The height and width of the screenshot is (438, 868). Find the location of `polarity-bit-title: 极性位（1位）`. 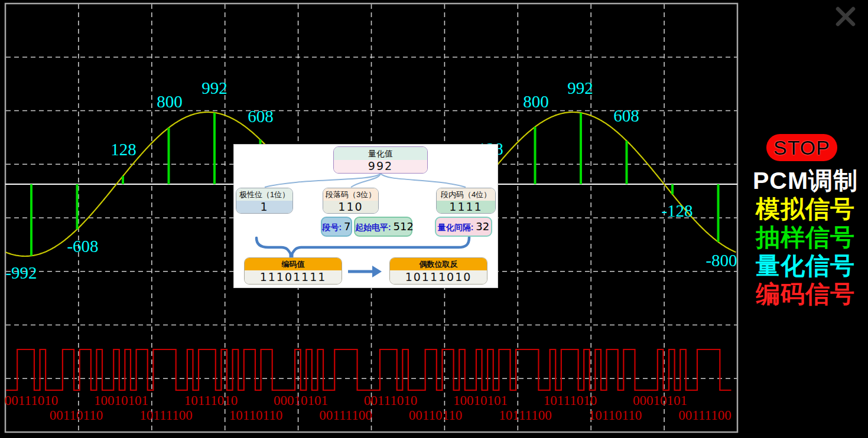

polarity-bit-title: 极性位（1位） is located at coordinates (265, 195).